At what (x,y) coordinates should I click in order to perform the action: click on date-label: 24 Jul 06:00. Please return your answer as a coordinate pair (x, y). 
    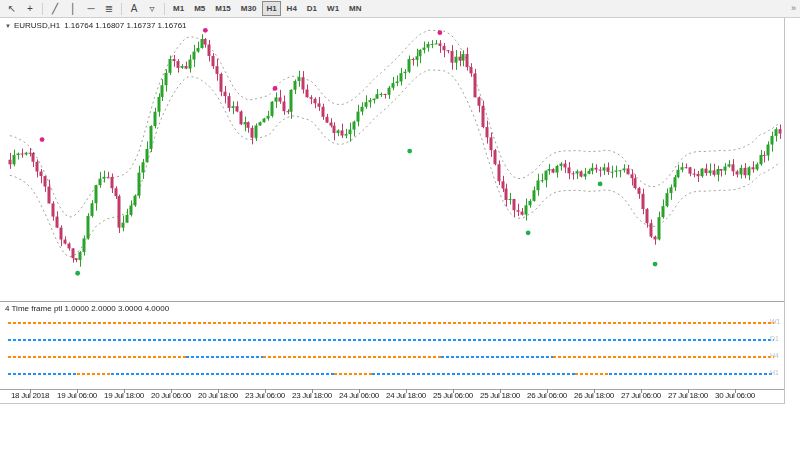
    Looking at the image, I should click on (359, 396).